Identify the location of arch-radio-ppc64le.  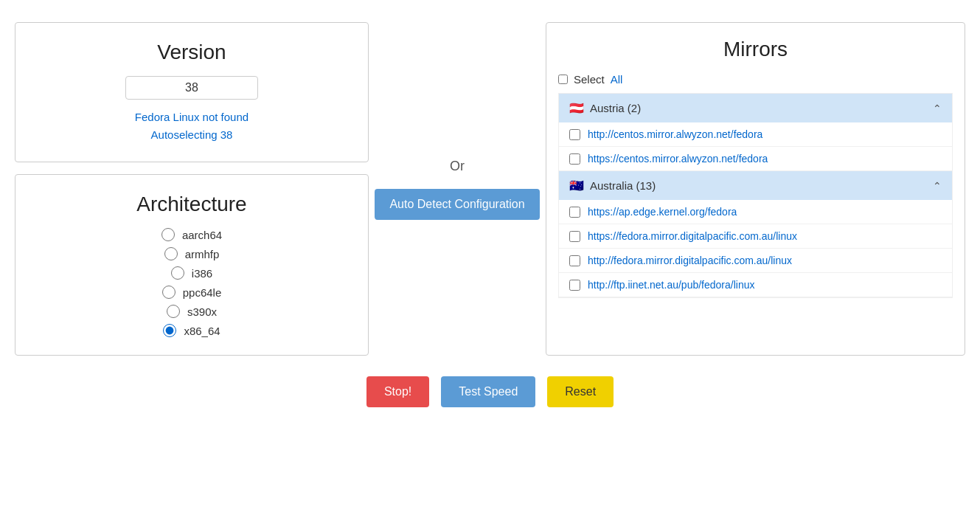
(169, 292).